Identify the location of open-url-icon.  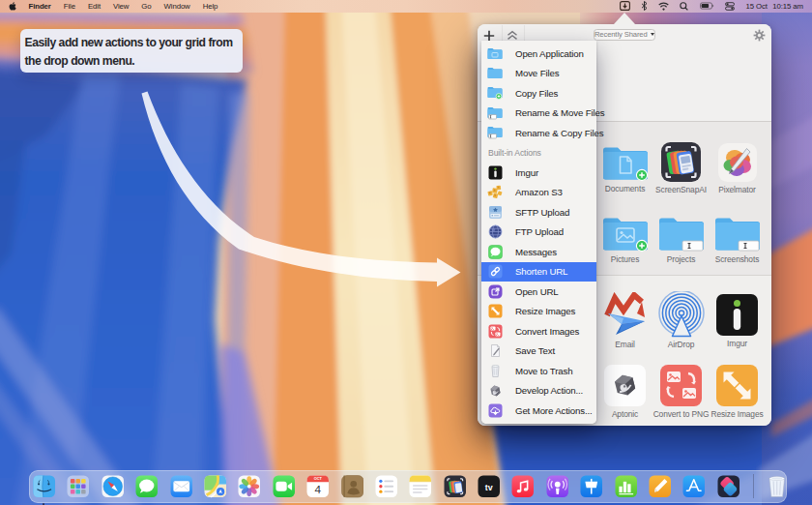
(495, 291).